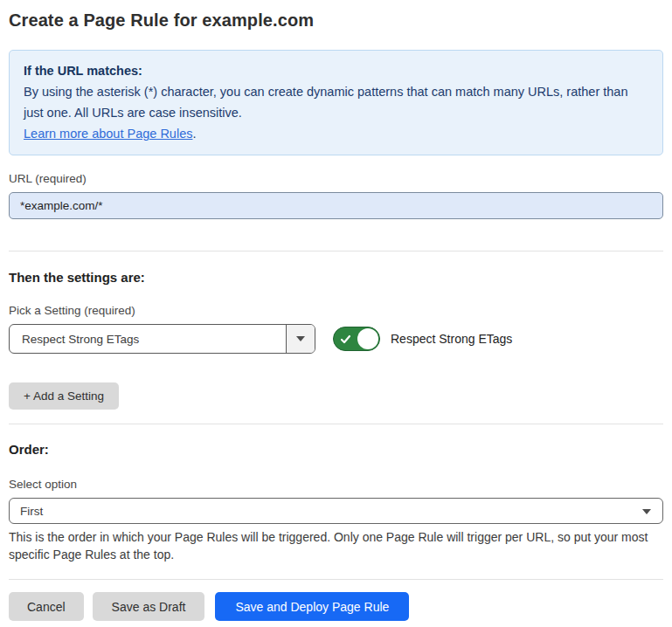 This screenshot has height=627, width=672. Describe the element at coordinates (336, 134) in the screenshot. I see `info-box-link-line: Learn more about Page Rules.` at that location.